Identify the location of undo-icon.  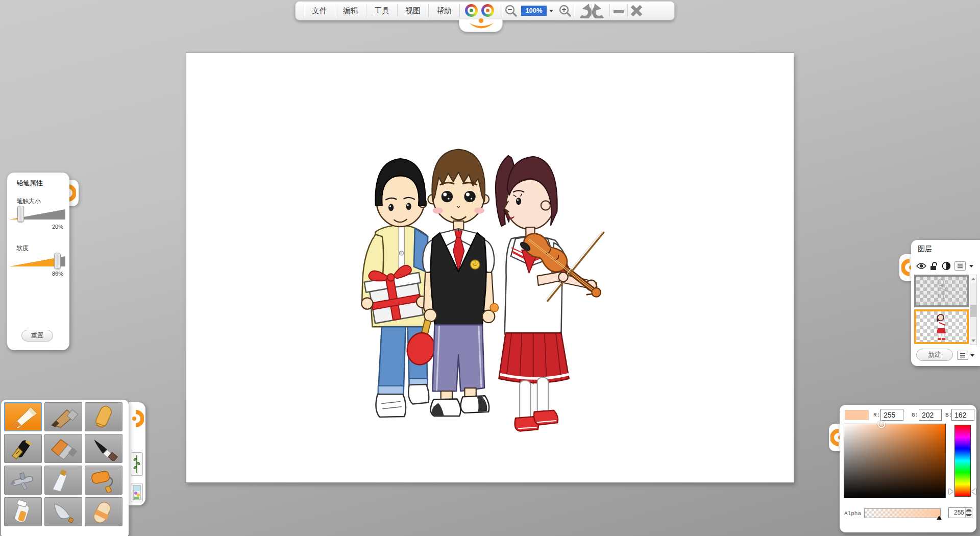
(583, 11).